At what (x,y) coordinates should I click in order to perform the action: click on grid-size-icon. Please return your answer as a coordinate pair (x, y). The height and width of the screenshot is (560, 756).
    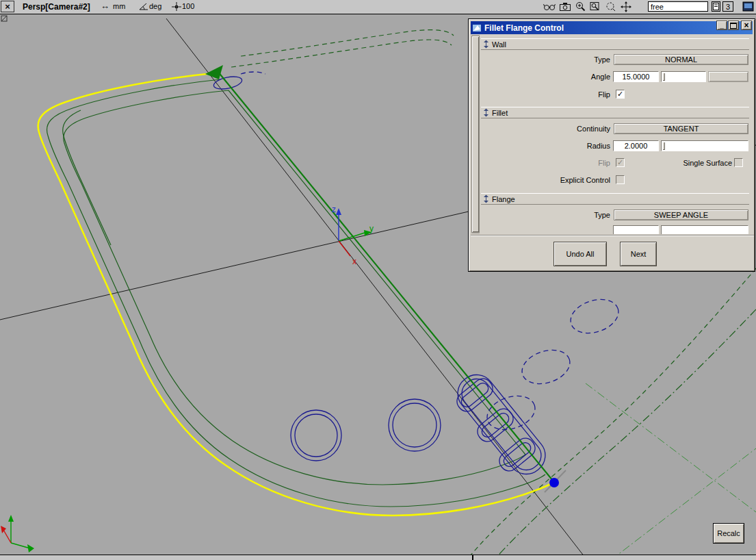
    Looking at the image, I should click on (177, 7).